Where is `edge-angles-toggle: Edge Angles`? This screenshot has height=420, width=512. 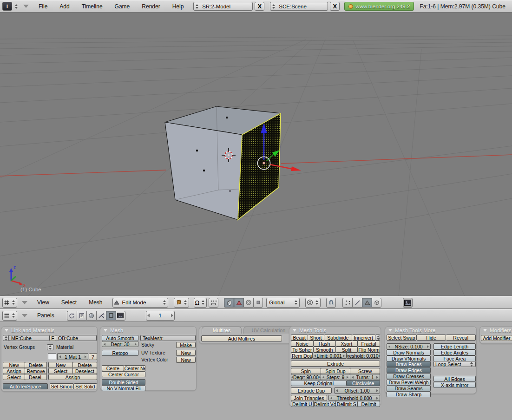
edge-angles-toggle: Edge Angles is located at coordinates (454, 352).